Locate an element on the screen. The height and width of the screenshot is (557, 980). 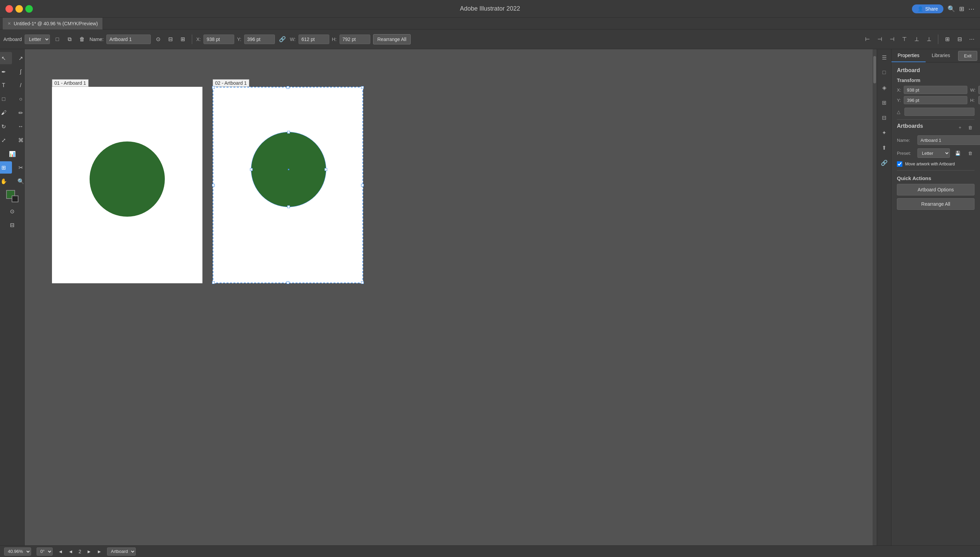
tab-close-icon: ✕ is located at coordinates (9, 24).